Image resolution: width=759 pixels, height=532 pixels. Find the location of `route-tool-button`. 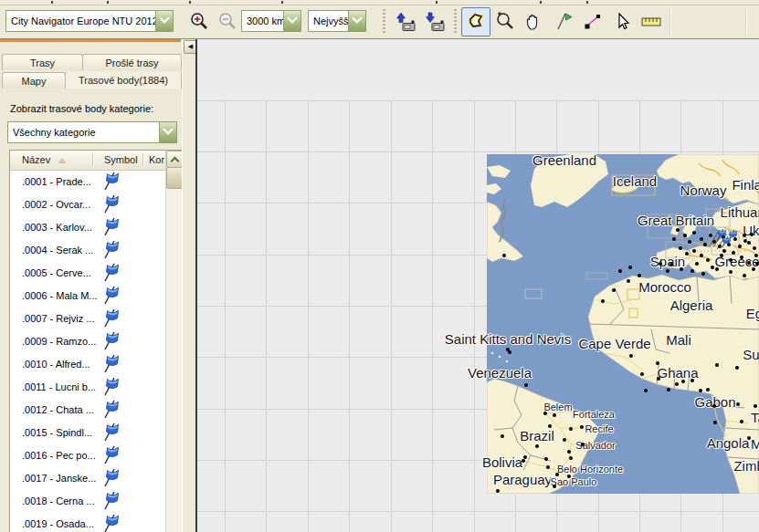

route-tool-button is located at coordinates (593, 22).